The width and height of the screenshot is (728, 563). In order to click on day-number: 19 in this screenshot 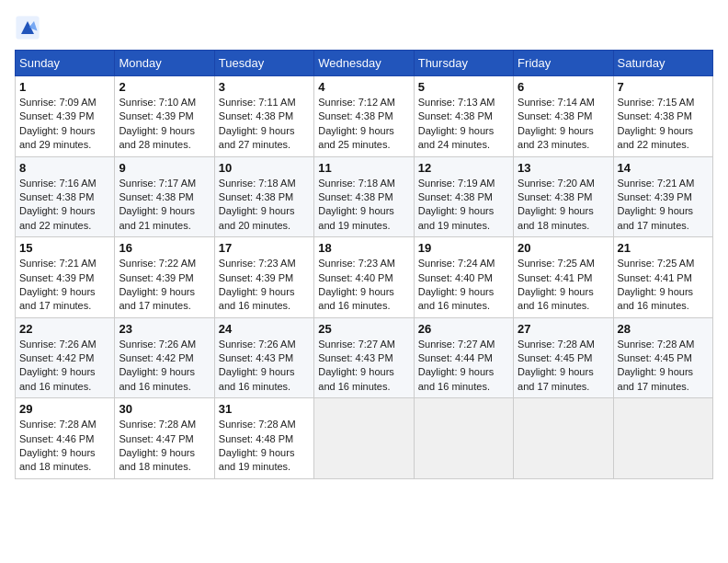, I will do `click(463, 248)`.